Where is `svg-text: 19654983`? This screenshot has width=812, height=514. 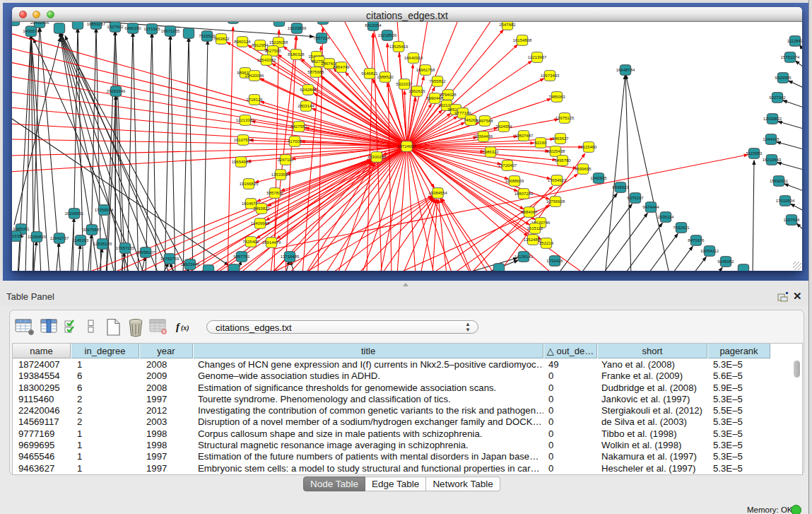 svg-text: 19654983 is located at coordinates (242, 162).